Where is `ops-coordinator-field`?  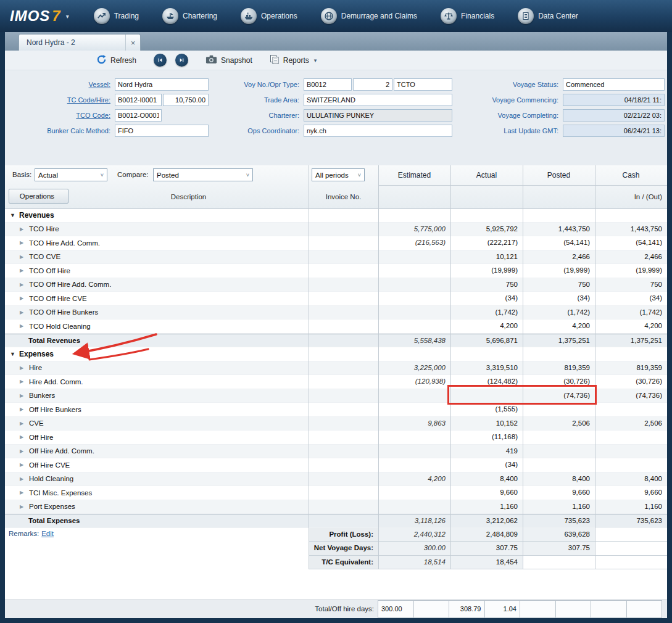 ops-coordinator-field is located at coordinates (378, 131).